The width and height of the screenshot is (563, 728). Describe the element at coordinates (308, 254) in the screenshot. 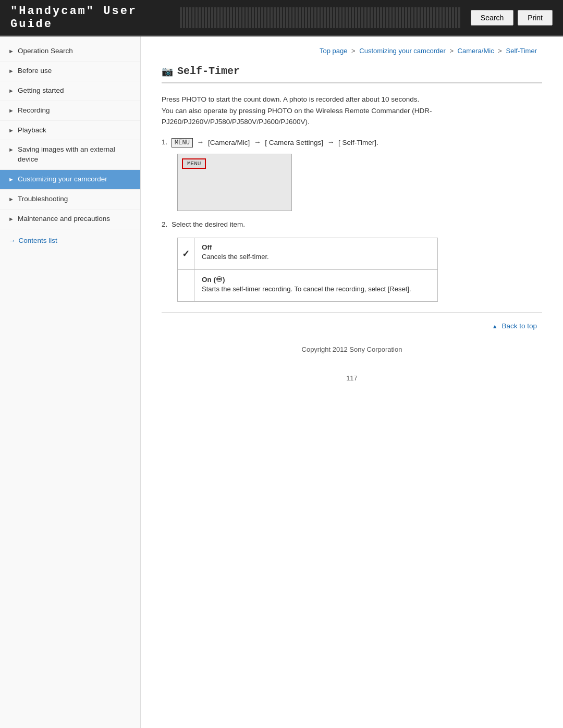

I see `option-row-off: ✓ Off Cancels the self-timer.` at that location.